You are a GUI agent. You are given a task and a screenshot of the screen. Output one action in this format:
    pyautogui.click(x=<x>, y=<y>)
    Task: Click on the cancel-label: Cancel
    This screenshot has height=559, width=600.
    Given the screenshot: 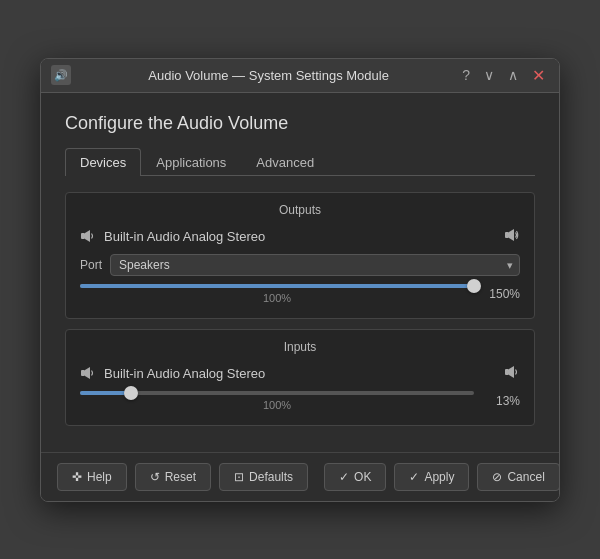 What is the action you would take?
    pyautogui.click(x=526, y=477)
    